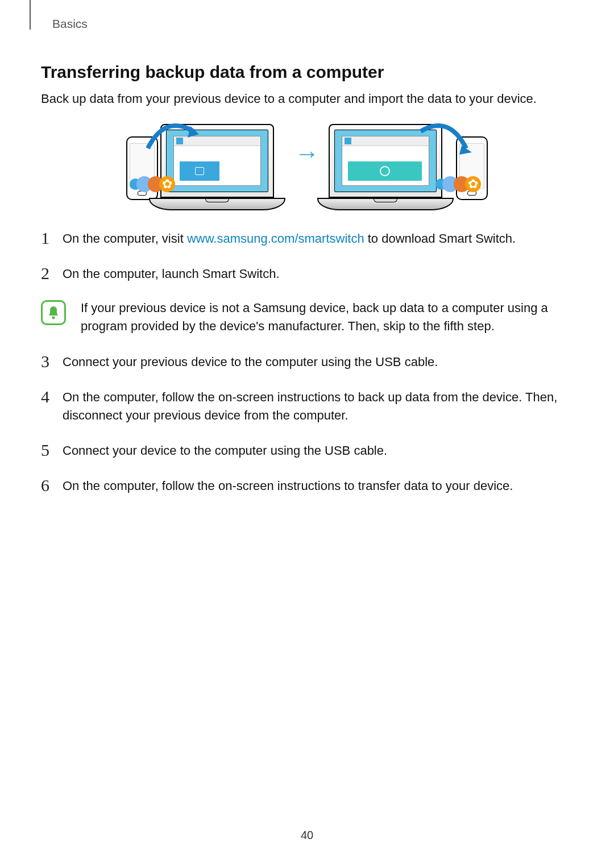 The height and width of the screenshot is (868, 614). I want to click on step-3: 3 Connect your previous device to the co…, so click(307, 362).